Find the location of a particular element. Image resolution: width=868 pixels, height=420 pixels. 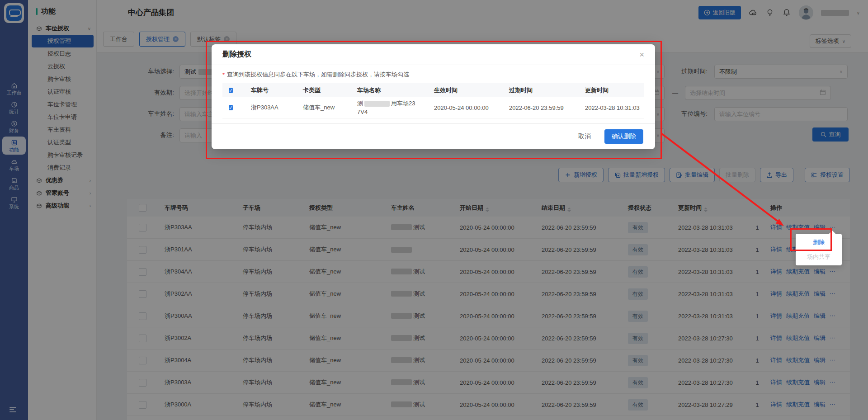

modal-body: * 查询到该授权信息同步在以下车场，如需删除同步授权，请按车场勾选 ✓ 车牌号 … is located at coordinates (433, 92).